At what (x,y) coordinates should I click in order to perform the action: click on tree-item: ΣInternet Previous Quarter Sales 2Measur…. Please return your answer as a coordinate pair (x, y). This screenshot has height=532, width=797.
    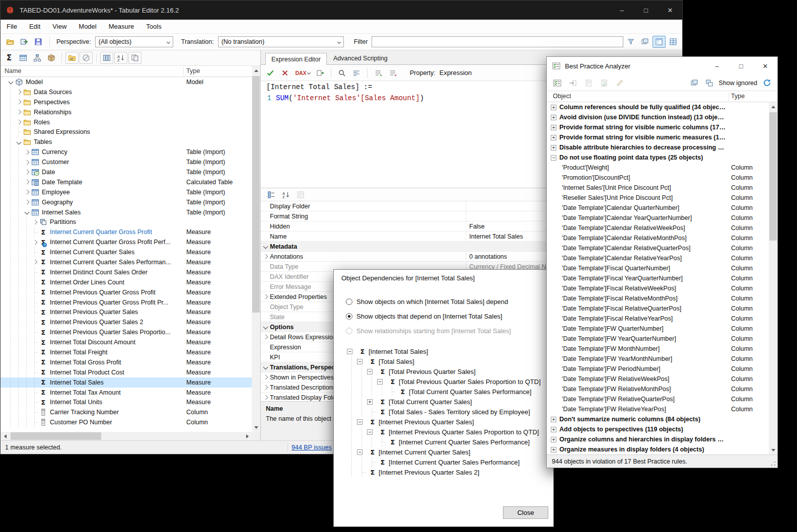
    Looking at the image, I should click on (126, 322).